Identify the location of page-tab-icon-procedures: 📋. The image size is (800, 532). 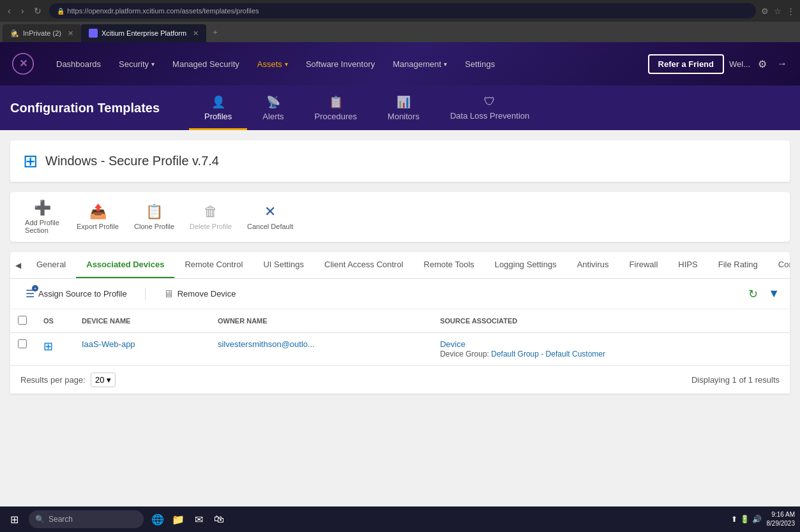
(336, 102).